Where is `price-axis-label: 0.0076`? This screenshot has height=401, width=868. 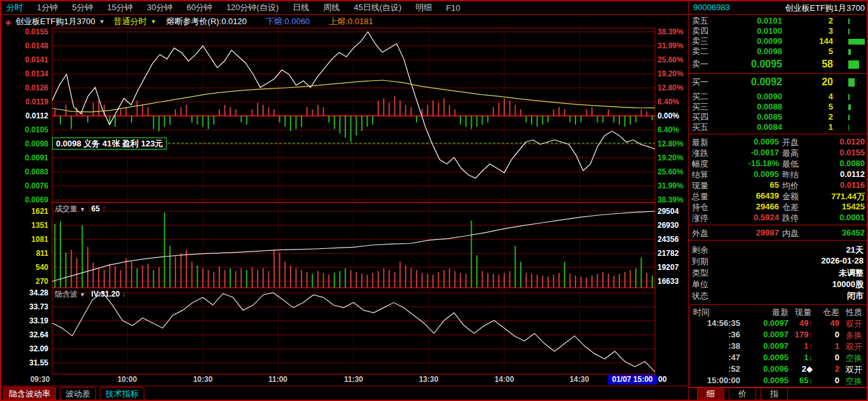 price-axis-label: 0.0076 is located at coordinates (24, 186).